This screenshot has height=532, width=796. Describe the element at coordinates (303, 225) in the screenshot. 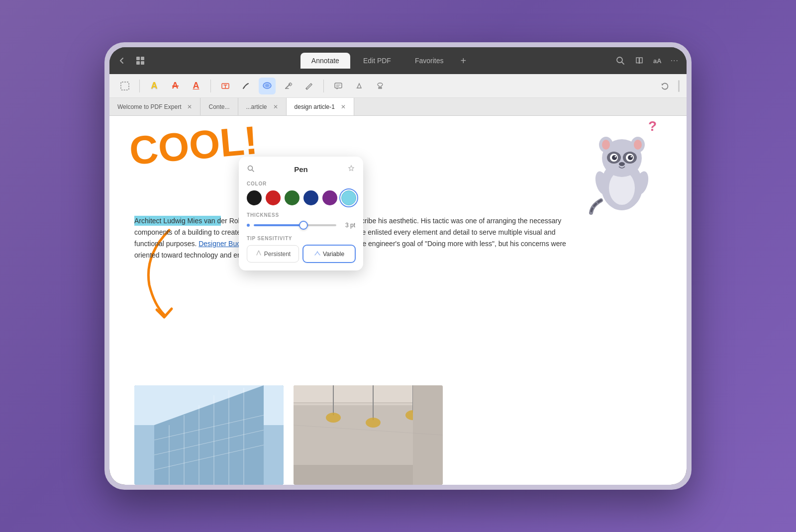

I see `thickness-slider-thumb` at that location.